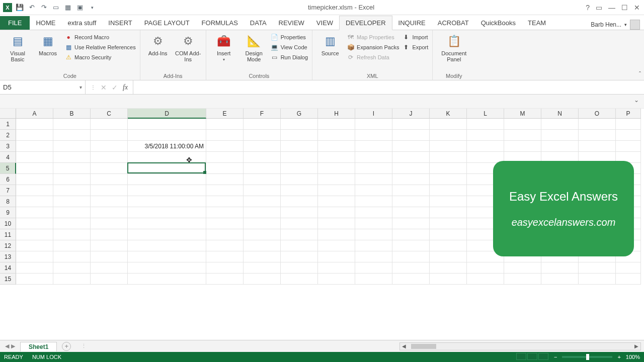 The width and height of the screenshot is (644, 362). What do you see at coordinates (92, 8) in the screenshot?
I see `qa-more-icon: ▾` at bounding box center [92, 8].